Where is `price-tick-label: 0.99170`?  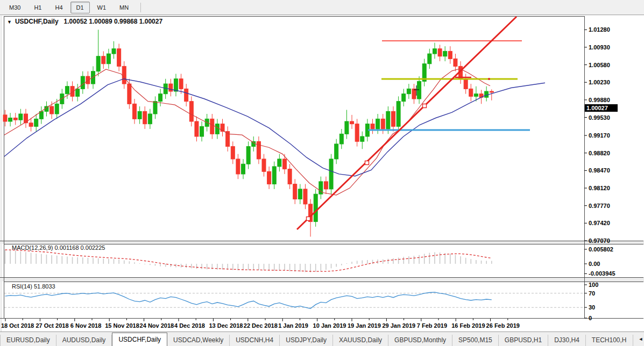 price-tick-label: 0.99170 is located at coordinates (599, 135).